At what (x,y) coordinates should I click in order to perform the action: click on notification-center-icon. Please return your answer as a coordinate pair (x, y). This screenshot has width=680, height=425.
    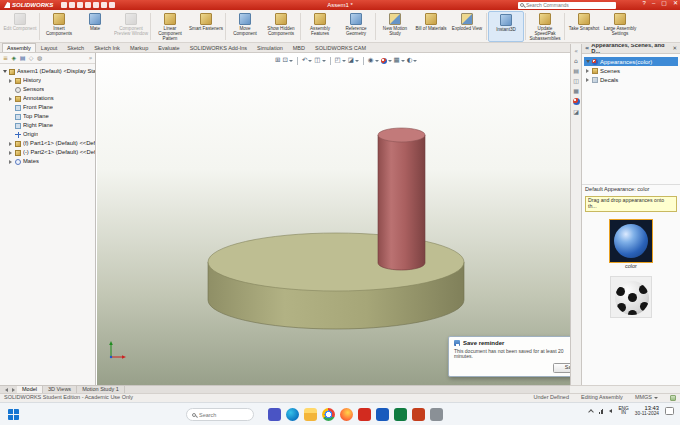
    Looking at the image, I should click on (670, 411).